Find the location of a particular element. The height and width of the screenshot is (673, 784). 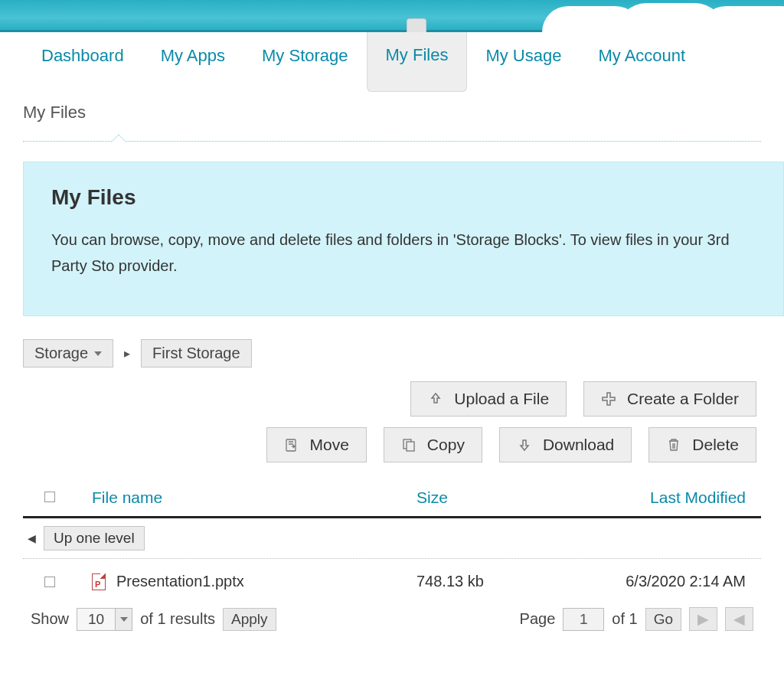

file-size: 748.13 kb is located at coordinates (501, 582).